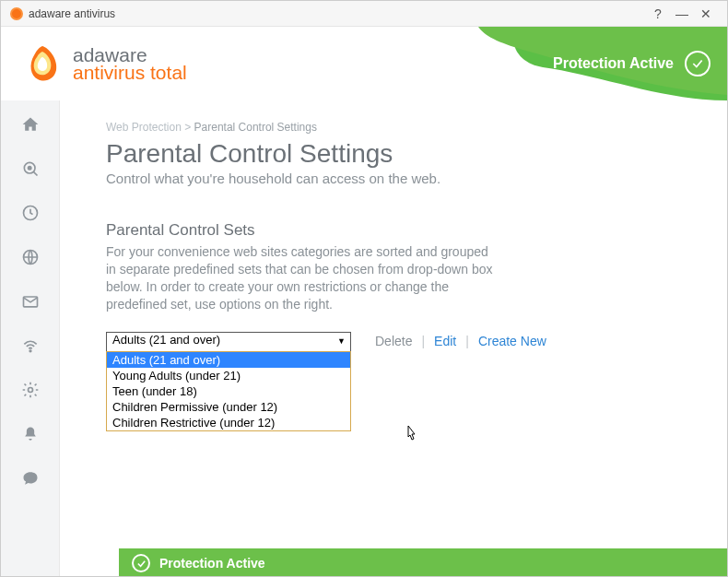  Describe the element at coordinates (30, 124) in the screenshot. I see `home-icon` at that location.